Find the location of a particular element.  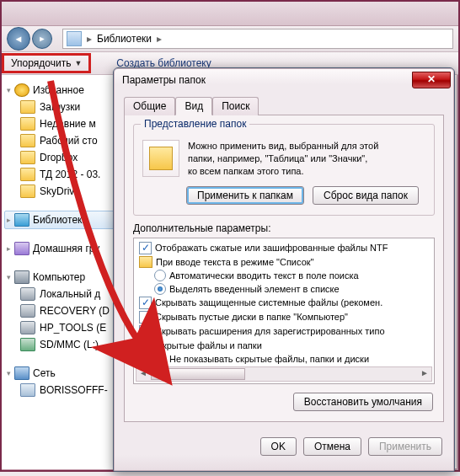

apply-button: Применить is located at coordinates (405, 447).